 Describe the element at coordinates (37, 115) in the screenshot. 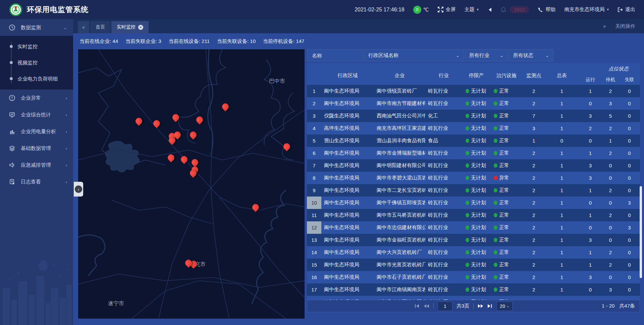

I see `sidebar-item-2: 企业综合统计 ‹` at that location.